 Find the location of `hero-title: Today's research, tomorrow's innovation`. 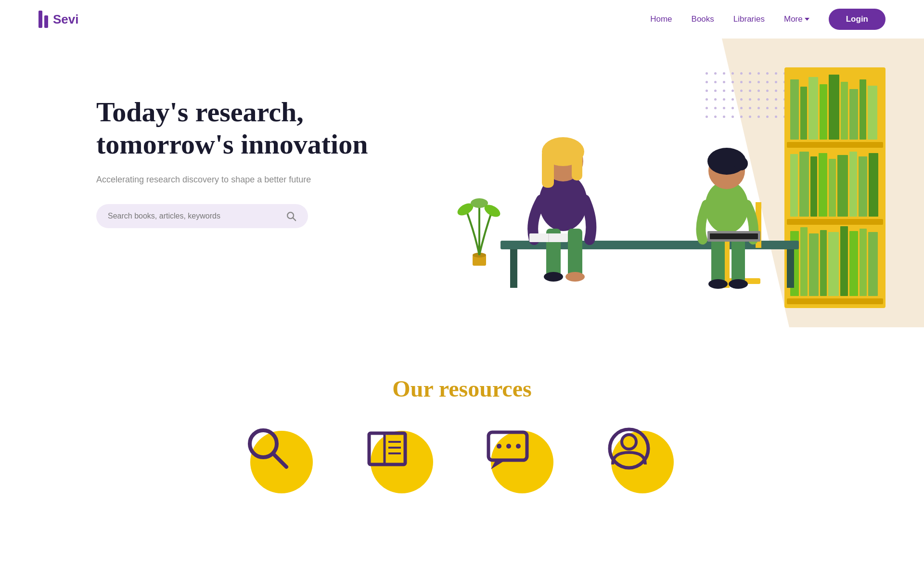

hero-title: Today's research, tomorrow's innovation is located at coordinates (241, 128).